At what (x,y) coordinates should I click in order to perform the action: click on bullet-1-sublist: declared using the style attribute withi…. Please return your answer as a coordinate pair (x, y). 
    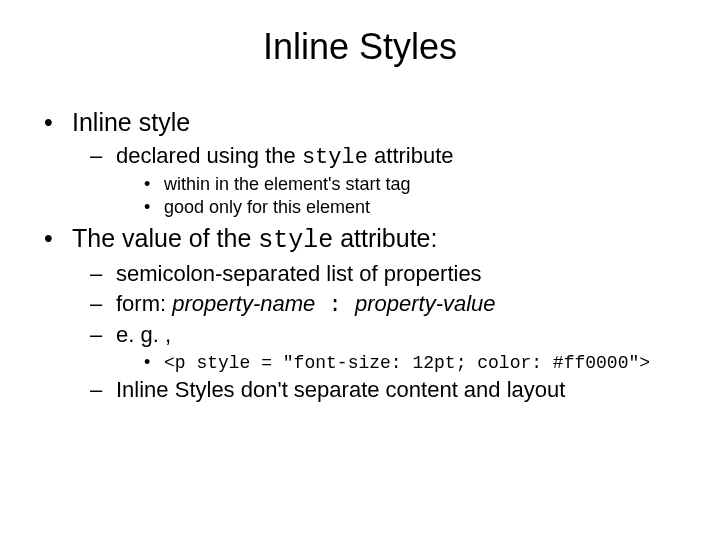
    Looking at the image, I should click on (386, 180).